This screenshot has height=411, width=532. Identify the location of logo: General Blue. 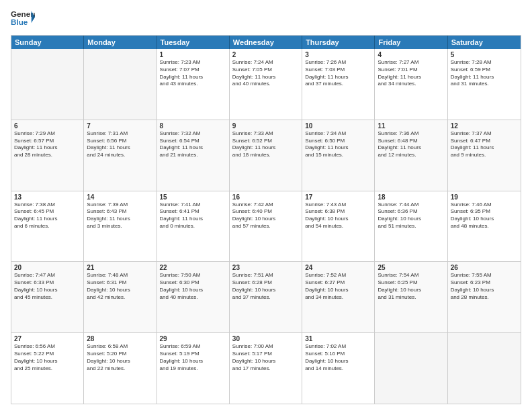
(23, 19).